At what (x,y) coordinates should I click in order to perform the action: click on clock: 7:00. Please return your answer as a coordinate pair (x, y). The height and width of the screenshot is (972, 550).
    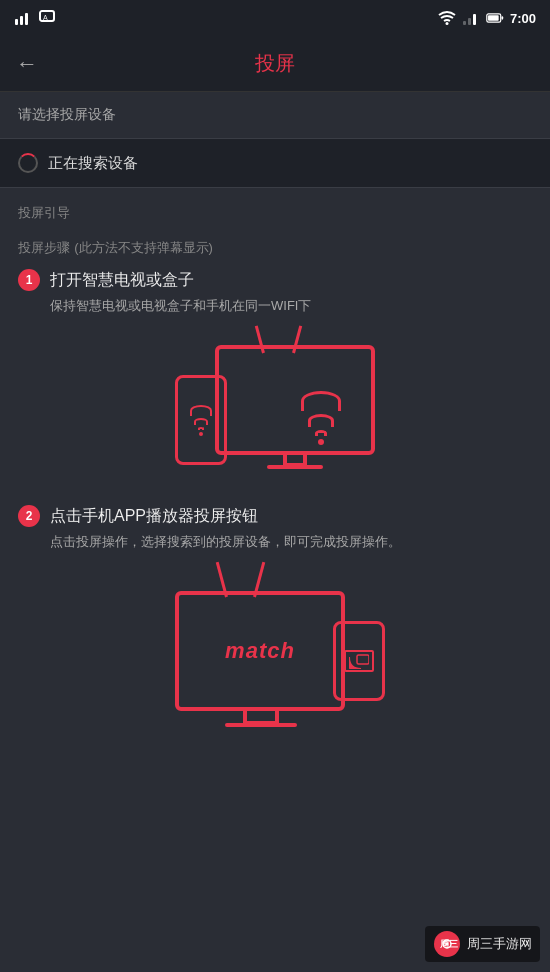
    Looking at the image, I should click on (523, 18).